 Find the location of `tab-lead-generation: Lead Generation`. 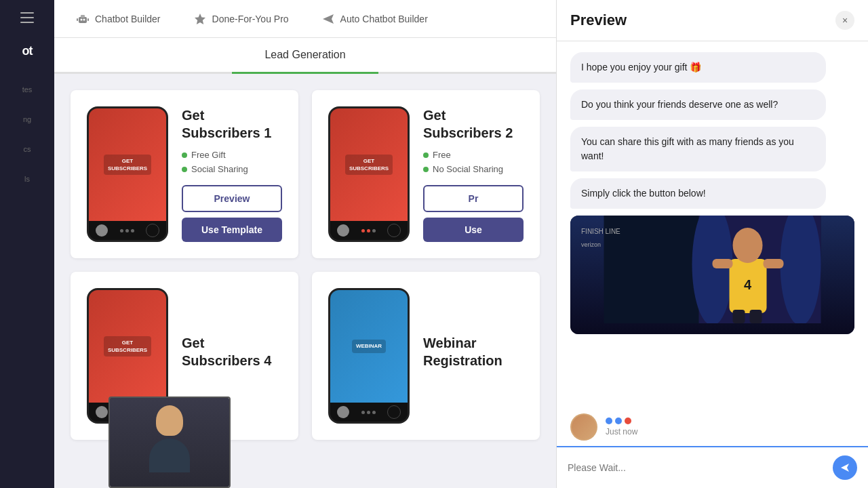

tab-lead-generation: Lead Generation is located at coordinates (305, 55).